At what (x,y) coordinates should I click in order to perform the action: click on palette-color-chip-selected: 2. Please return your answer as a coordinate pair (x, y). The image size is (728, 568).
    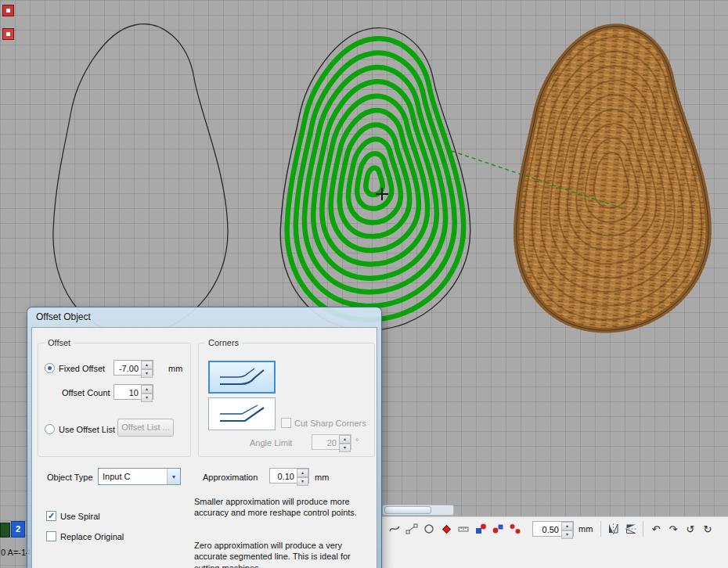
    Looking at the image, I should click on (18, 529).